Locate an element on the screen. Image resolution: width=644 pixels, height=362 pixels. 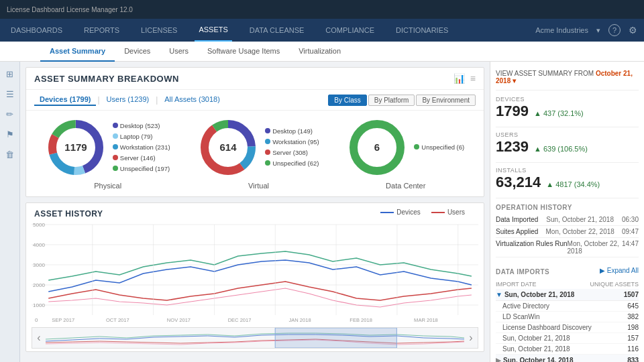
di-row-oct21: ▼Sun, October 21, 2018 1507 is located at coordinates (568, 295).